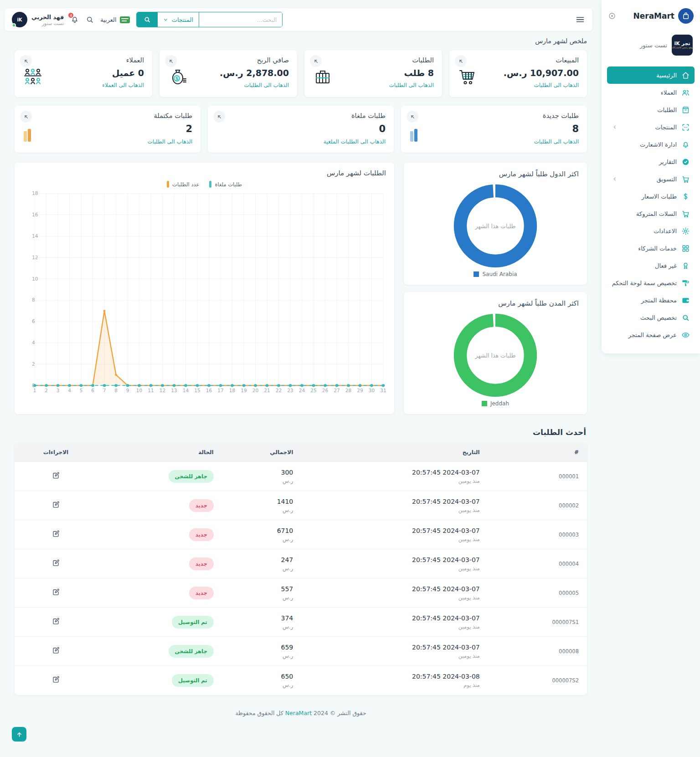 This screenshot has width=700, height=757. Describe the element at coordinates (651, 214) in the screenshot. I see `sidebar-item-8: السلات المتروكة` at that location.